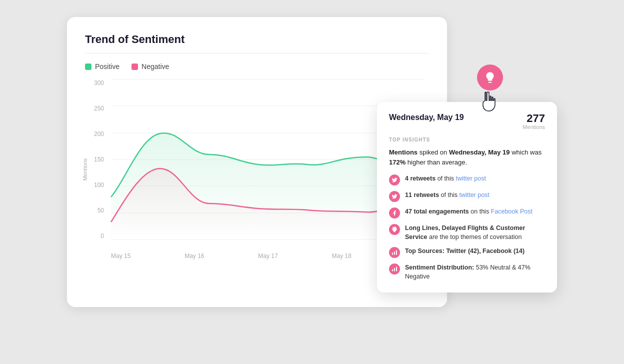 This screenshot has width=624, height=364. What do you see at coordinates (490, 78) in the screenshot?
I see `pointer-circle` at bounding box center [490, 78].